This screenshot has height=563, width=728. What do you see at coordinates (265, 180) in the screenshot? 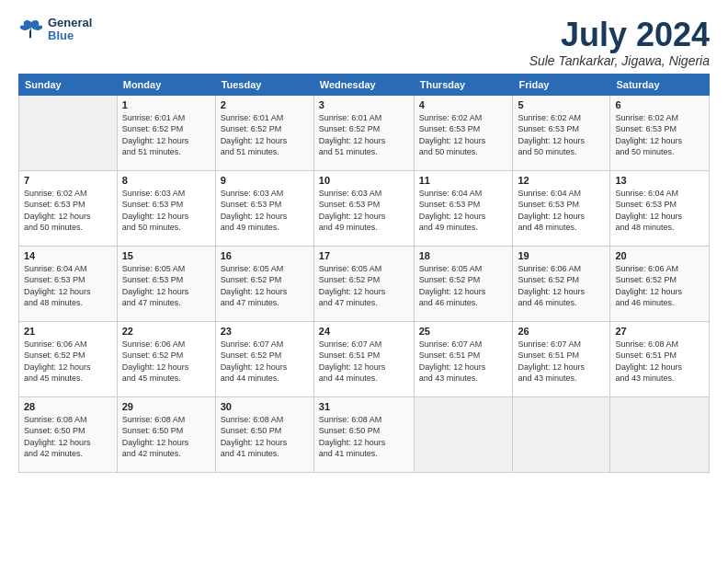
I see `day-number: 9` at bounding box center [265, 180].